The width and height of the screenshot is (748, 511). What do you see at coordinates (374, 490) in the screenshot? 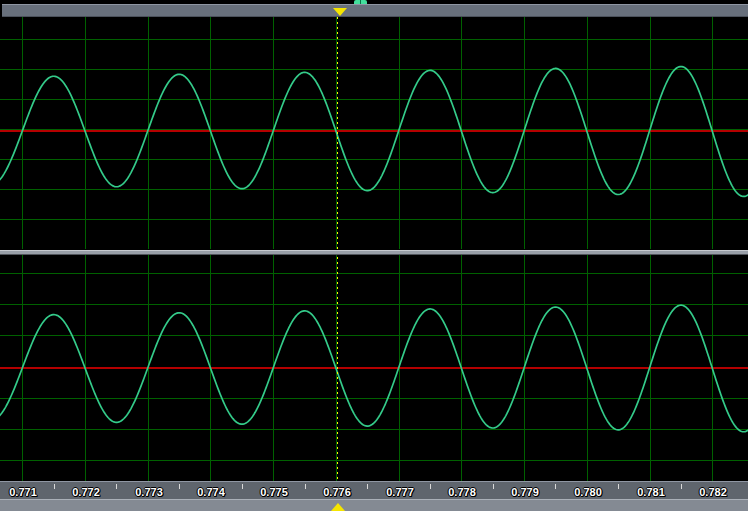
I see `time-ruler: 0.7710.7720.7730.7740.7750.7760.7770.778…` at bounding box center [374, 490].